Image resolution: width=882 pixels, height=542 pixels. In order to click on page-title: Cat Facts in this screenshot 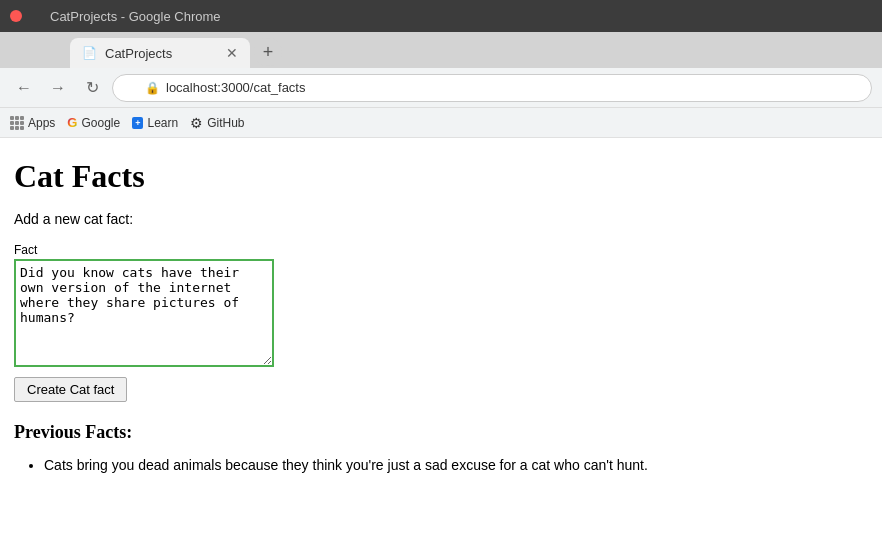, I will do `click(438, 176)`.